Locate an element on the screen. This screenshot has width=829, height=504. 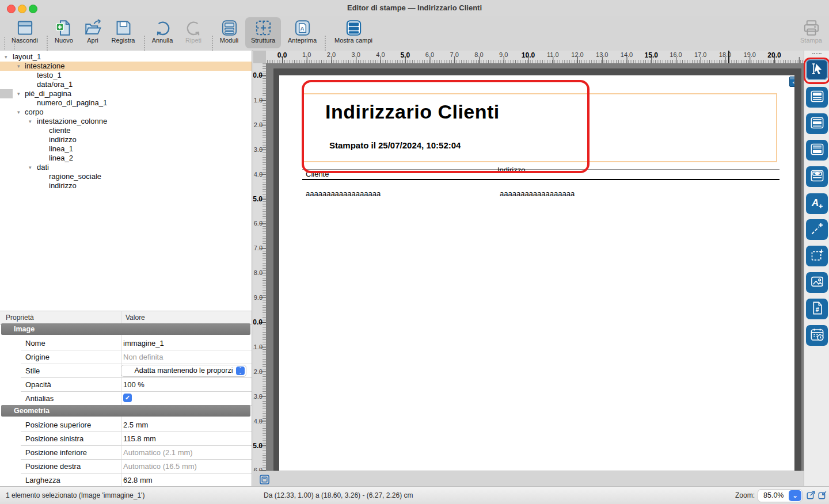
toolbar-button-apri: Apri is located at coordinates (93, 33).